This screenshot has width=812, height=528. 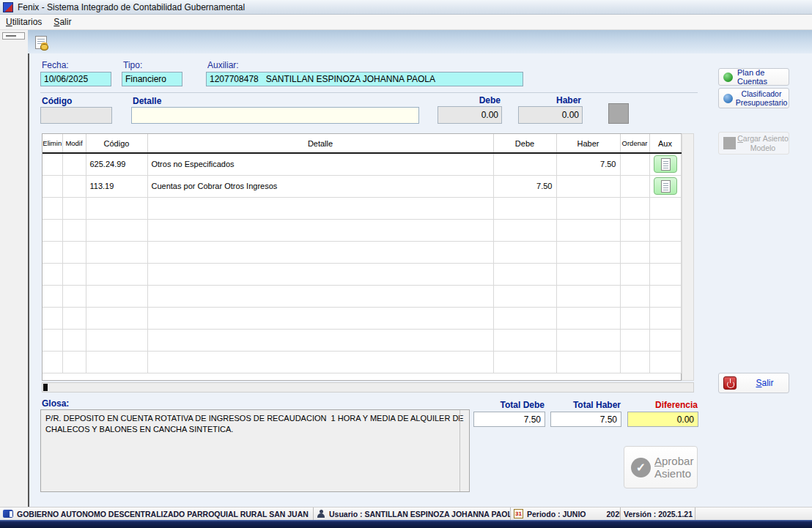 What do you see at coordinates (661, 467) in the screenshot?
I see `aprobar-asiento-button: ✓ AprobarAsiento` at bounding box center [661, 467].